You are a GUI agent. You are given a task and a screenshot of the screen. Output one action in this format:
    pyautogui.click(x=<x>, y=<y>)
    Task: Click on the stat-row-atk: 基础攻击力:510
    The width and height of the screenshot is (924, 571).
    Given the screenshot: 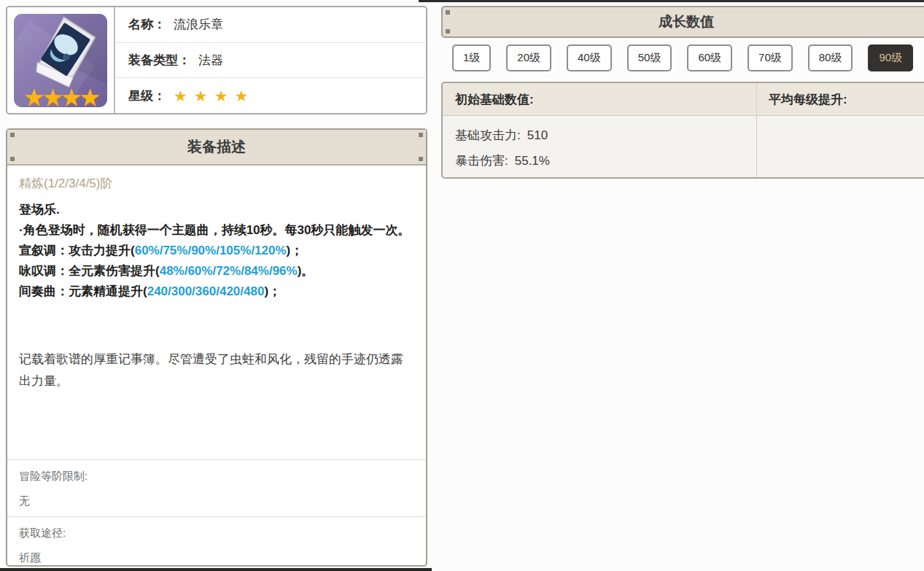 What is the action you would take?
    pyautogui.click(x=686, y=136)
    